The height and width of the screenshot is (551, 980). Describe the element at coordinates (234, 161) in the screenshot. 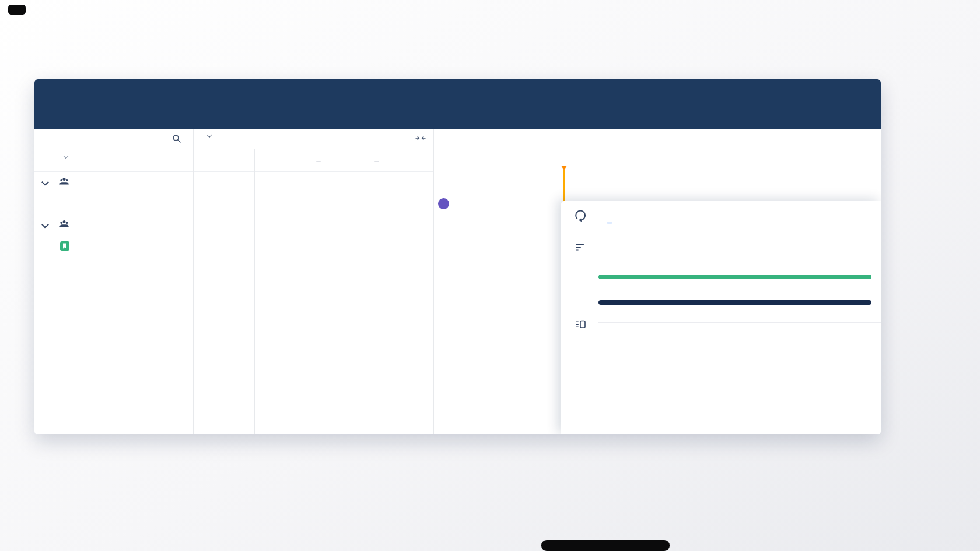

I see `column-headers` at that location.